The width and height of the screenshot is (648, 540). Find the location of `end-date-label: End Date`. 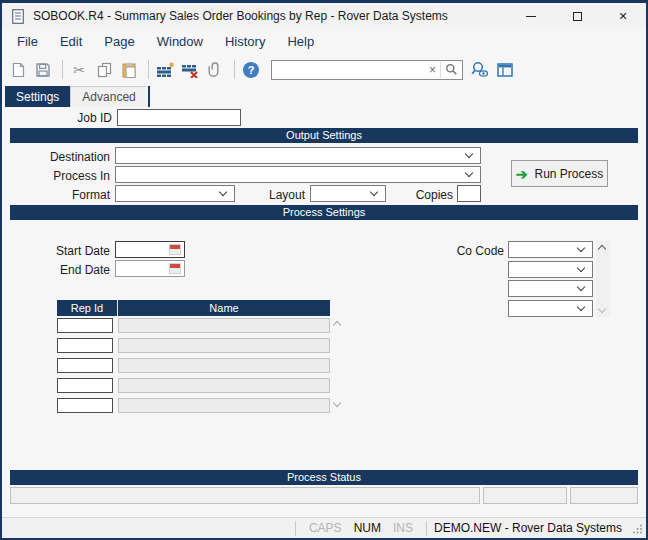

end-date-label: End Date is located at coordinates (60, 270).